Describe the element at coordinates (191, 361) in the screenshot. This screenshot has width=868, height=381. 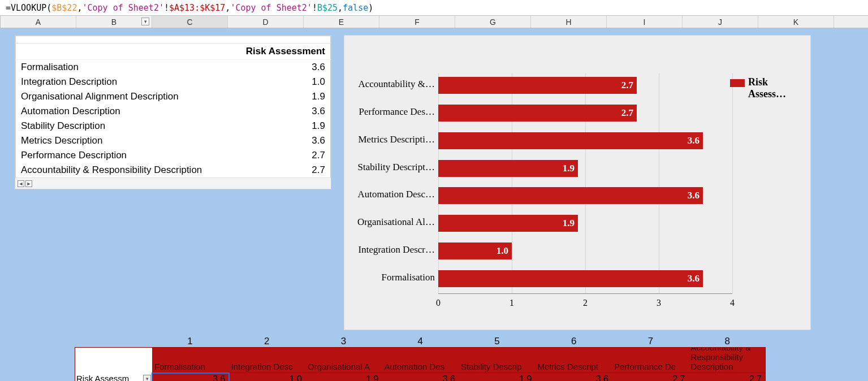
I see `bottom-col-label: Formalisation` at that location.